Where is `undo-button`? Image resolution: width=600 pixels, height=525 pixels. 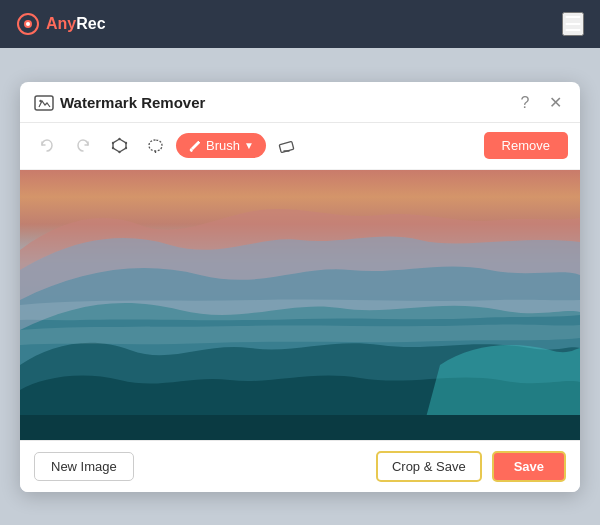 undo-button is located at coordinates (47, 146).